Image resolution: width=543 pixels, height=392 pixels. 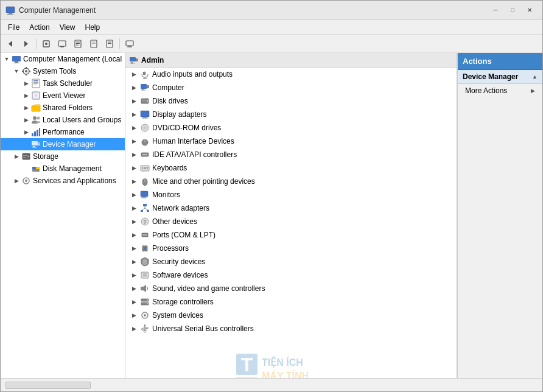 I want to click on tree-event-viewer: ▶ ! Event Viewer, so click(x=63, y=96).